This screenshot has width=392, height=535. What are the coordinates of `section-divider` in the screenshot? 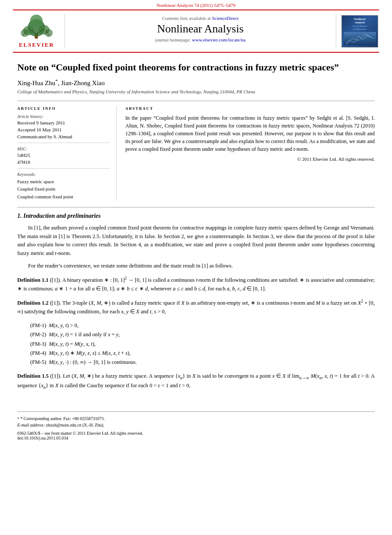 It's located at (196, 207).